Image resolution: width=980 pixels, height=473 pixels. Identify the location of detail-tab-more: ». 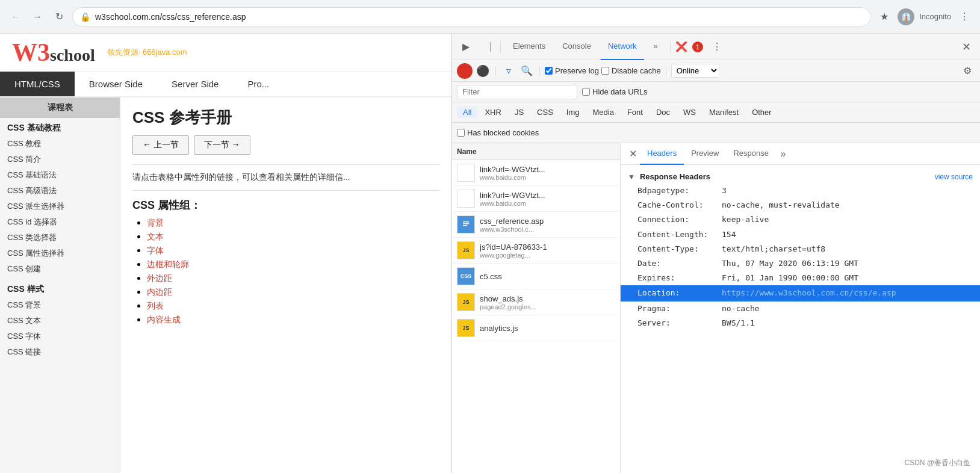
(783, 154).